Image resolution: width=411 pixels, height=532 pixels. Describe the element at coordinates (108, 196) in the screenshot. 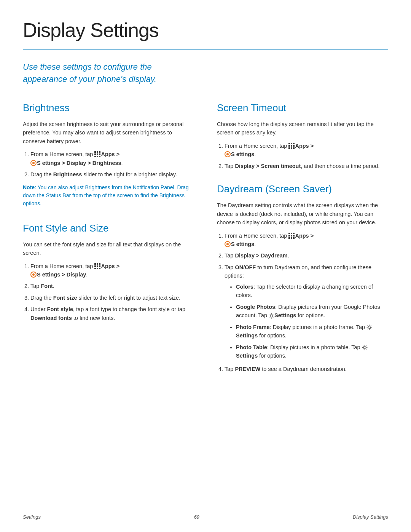

I see `brightness-note: Note: You can also adjust Brightness fro…` at that location.